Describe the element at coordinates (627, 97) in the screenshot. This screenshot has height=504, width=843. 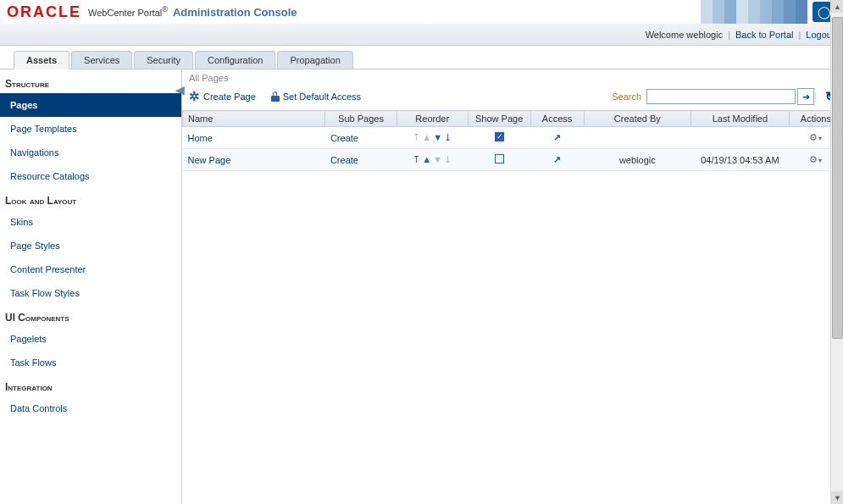
I see `search-label: Search` at that location.